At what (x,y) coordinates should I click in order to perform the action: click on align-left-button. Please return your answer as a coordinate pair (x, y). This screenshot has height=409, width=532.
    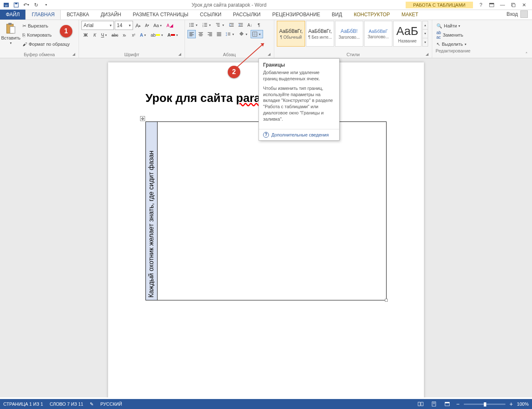
    Looking at the image, I should click on (192, 34).